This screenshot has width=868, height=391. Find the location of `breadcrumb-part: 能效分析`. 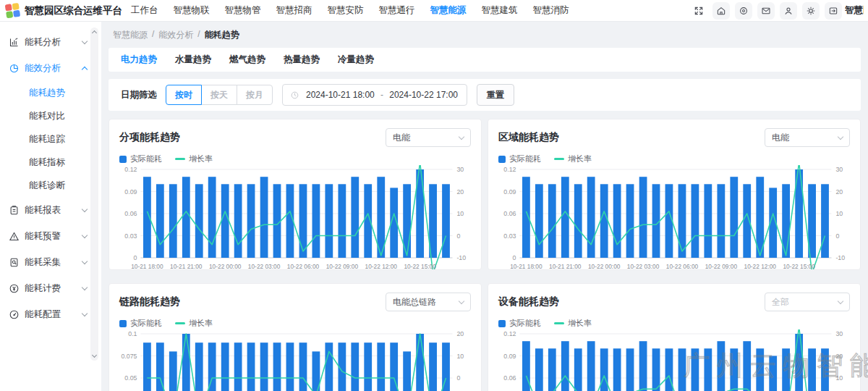

breadcrumb-part: 能效分析 is located at coordinates (176, 35).